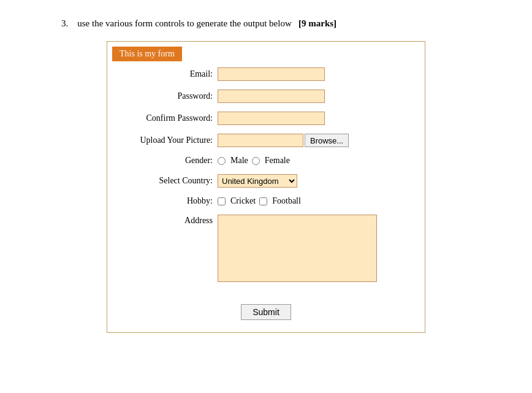 The image size is (532, 393). I want to click on address-label: Address, so click(169, 220).